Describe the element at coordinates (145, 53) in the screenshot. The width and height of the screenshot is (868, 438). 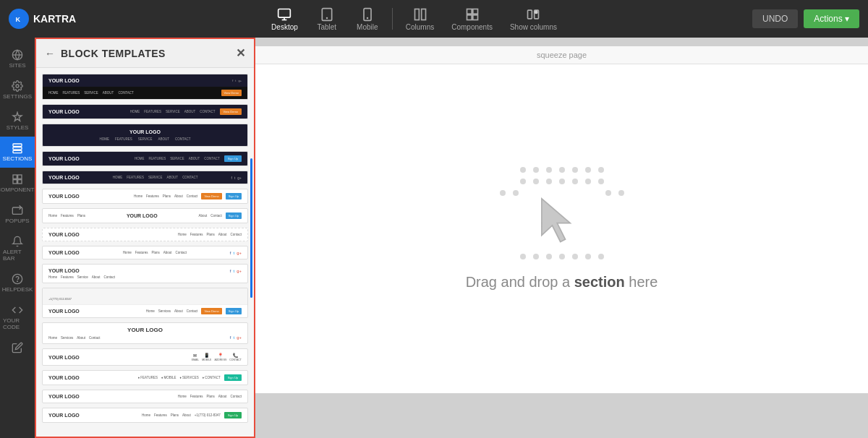
I see `panel-title: BLOCK TEMPLATES` at that location.